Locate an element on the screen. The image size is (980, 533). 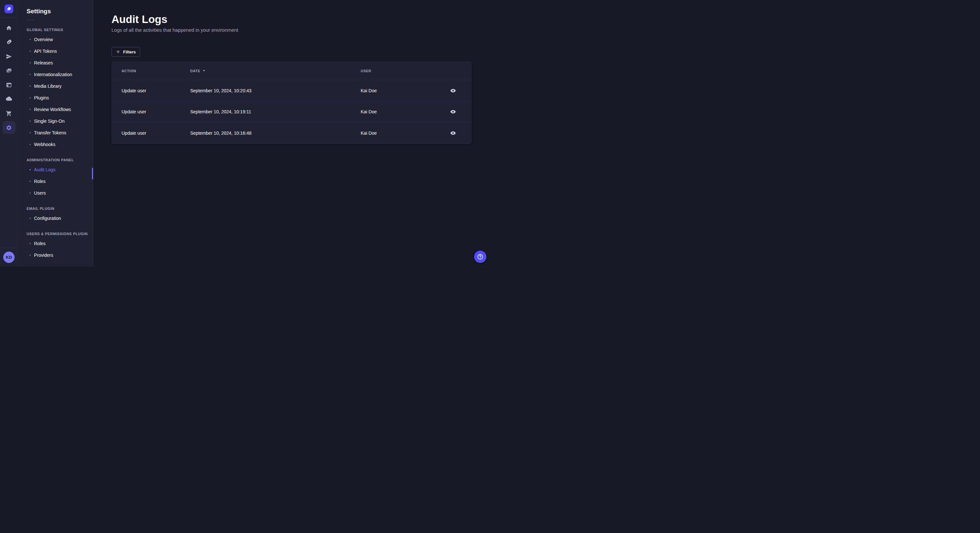
section-label-email-plugin: EMAIL PLUGIN is located at coordinates (60, 208).